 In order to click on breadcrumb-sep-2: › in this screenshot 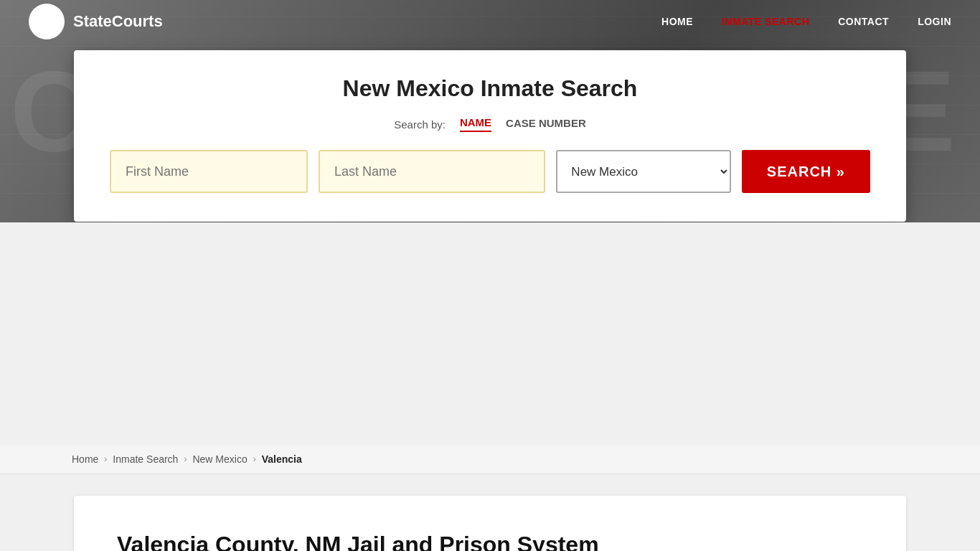, I will do `click(185, 459)`.